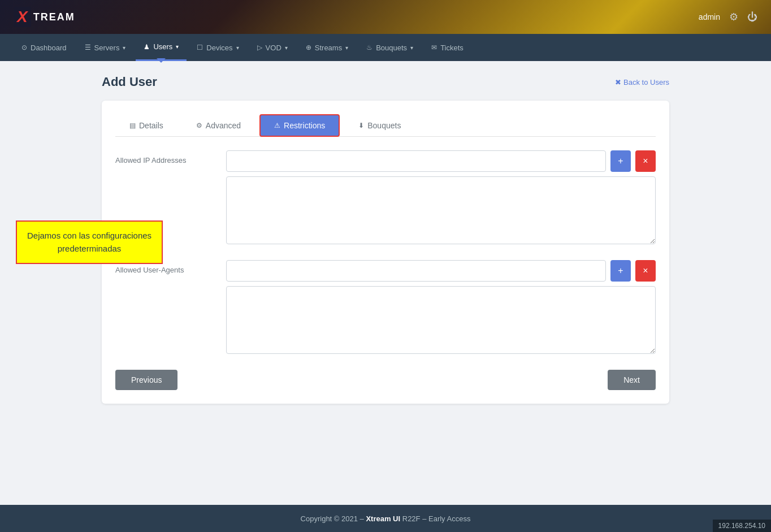 This screenshot has height=532, width=771. Describe the element at coordinates (333, 519) in the screenshot. I see `footer-copyright: Copyright © 2021 –` at that location.